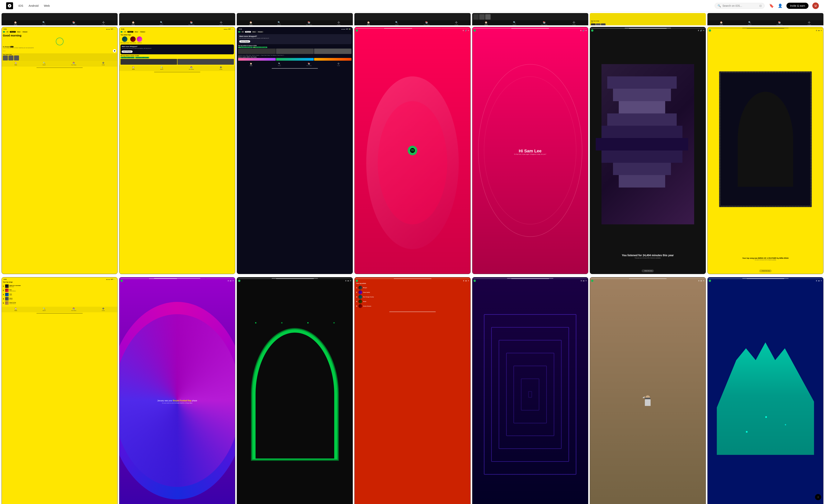 This screenshot has width=825, height=504. I want to click on ask-ai-btn-3: Ask AI Playlist, so click(245, 42).